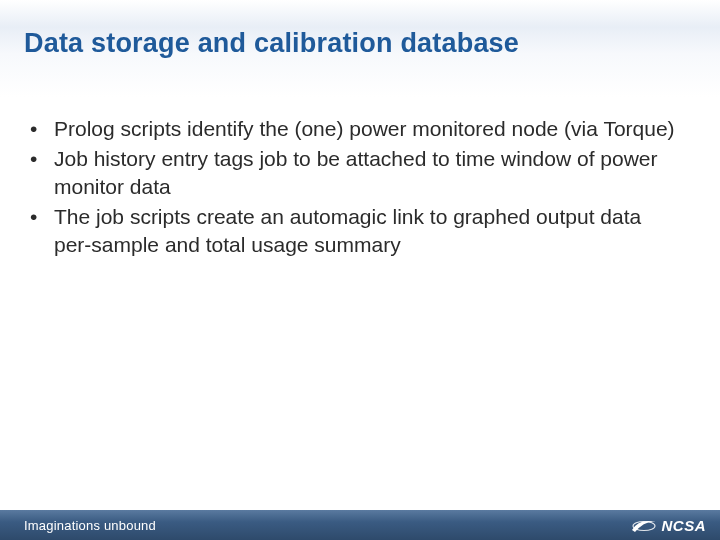 This screenshot has height=540, width=720. I want to click on logo-text: NCSA, so click(684, 526).